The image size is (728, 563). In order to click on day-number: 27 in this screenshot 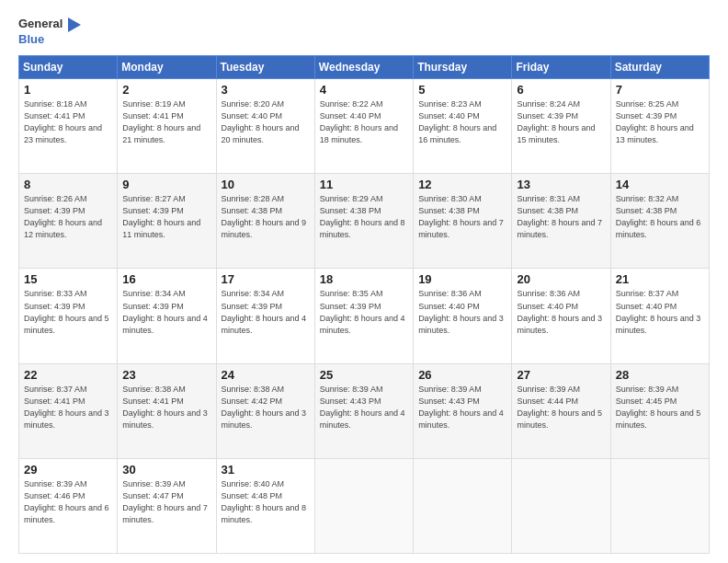, I will do `click(561, 375)`.